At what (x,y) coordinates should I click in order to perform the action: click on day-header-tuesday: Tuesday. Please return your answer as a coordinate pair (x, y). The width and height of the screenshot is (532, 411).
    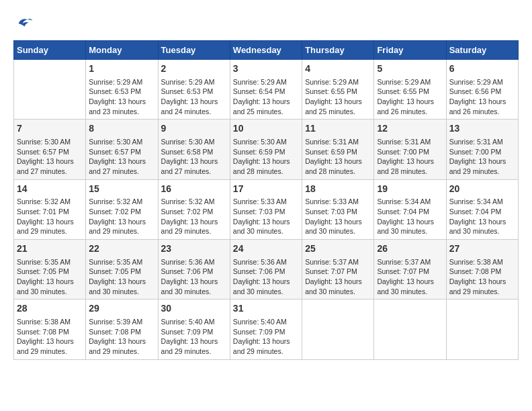
    Looking at the image, I should click on (193, 50).